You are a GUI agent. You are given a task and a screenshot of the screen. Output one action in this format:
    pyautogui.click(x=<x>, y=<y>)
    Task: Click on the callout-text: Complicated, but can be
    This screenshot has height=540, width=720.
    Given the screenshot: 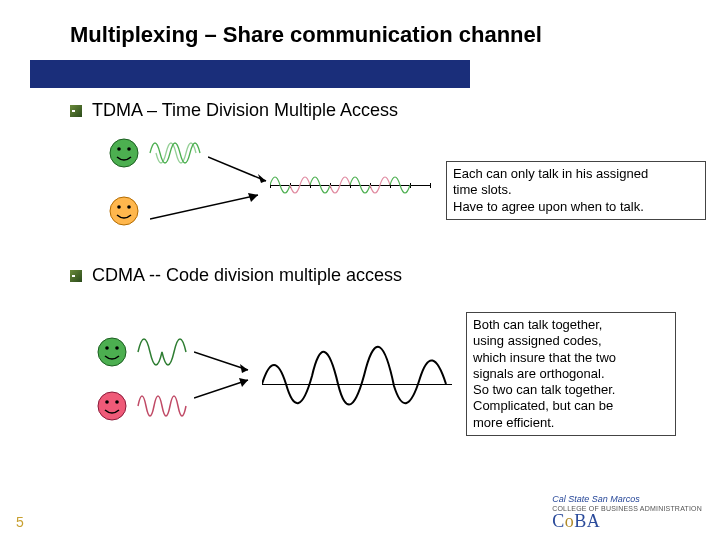 What is the action you would take?
    pyautogui.click(x=571, y=406)
    